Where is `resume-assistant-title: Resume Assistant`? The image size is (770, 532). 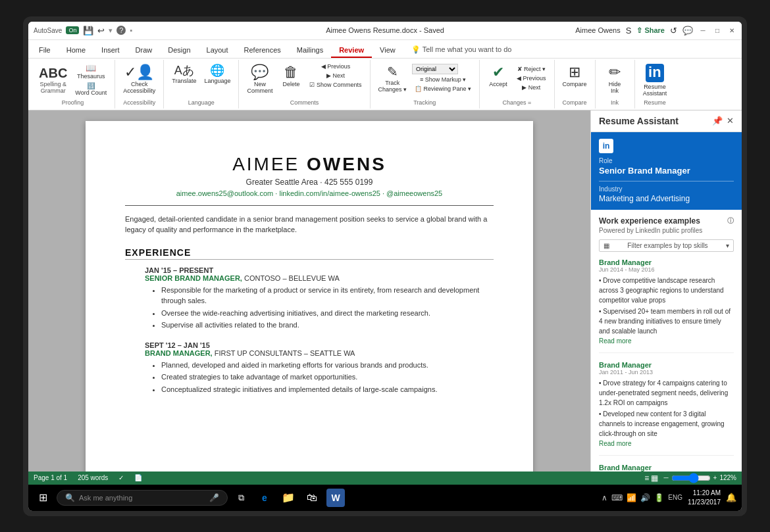 resume-assistant-title: Resume Assistant is located at coordinates (638, 121).